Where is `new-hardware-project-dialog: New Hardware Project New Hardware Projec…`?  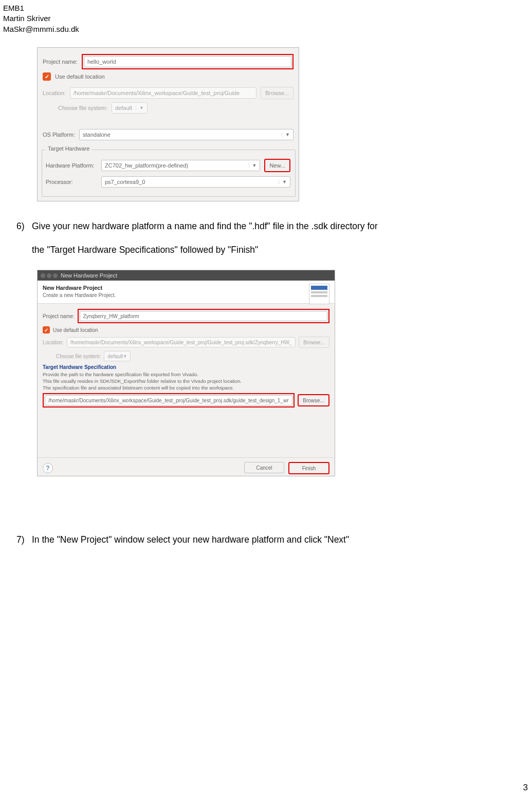
new-hardware-project-dialog: New Hardware Project New Hardware Projec… is located at coordinates (186, 373).